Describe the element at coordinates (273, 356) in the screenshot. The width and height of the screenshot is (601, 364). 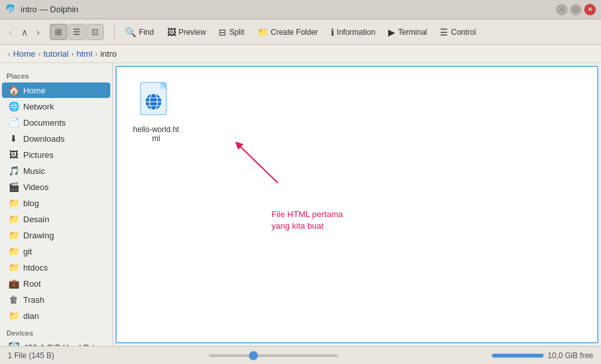
I see `zoom-track` at that location.